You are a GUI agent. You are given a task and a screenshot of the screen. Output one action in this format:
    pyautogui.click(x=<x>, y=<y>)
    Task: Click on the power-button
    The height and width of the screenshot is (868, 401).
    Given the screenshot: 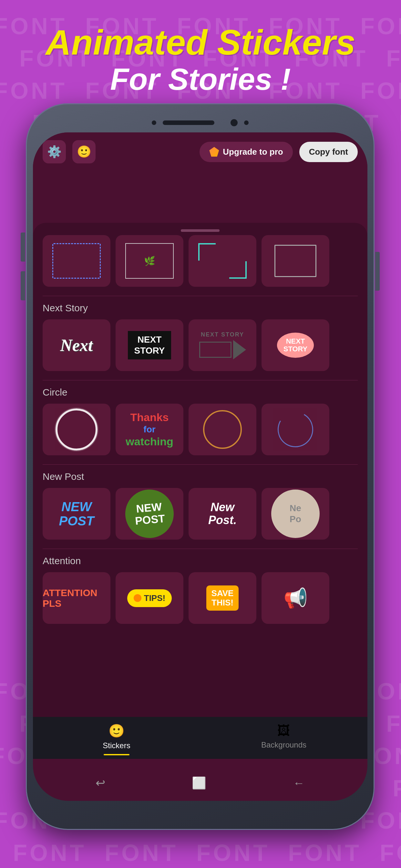 What is the action you would take?
    pyautogui.click(x=377, y=271)
    